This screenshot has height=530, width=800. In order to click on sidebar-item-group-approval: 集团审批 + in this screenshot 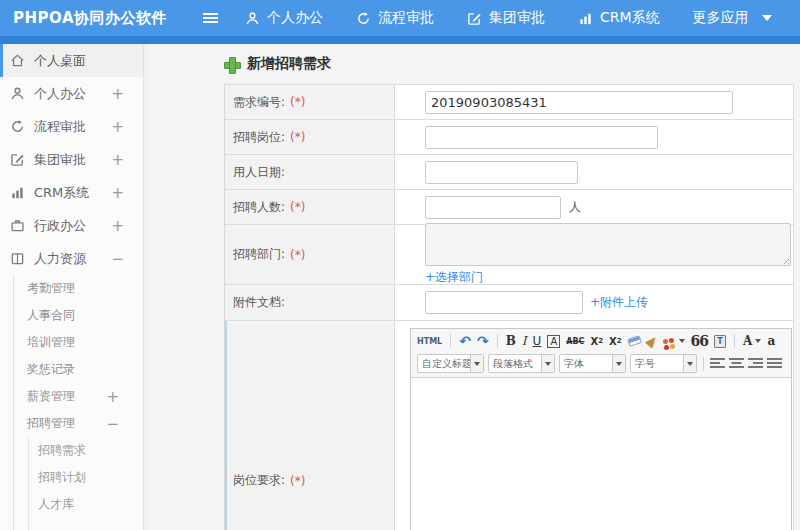, I will do `click(72, 160)`.